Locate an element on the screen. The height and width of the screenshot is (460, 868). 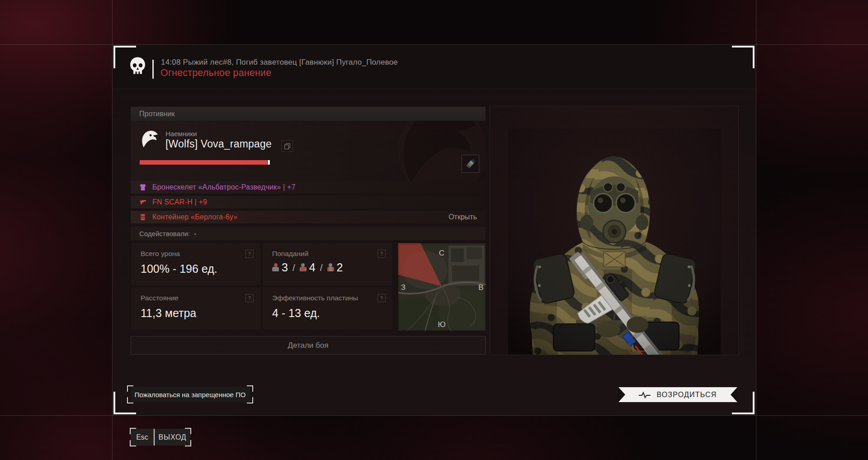
respawn-label: ВОЗРОДИТЬСЯ is located at coordinates (686, 395).